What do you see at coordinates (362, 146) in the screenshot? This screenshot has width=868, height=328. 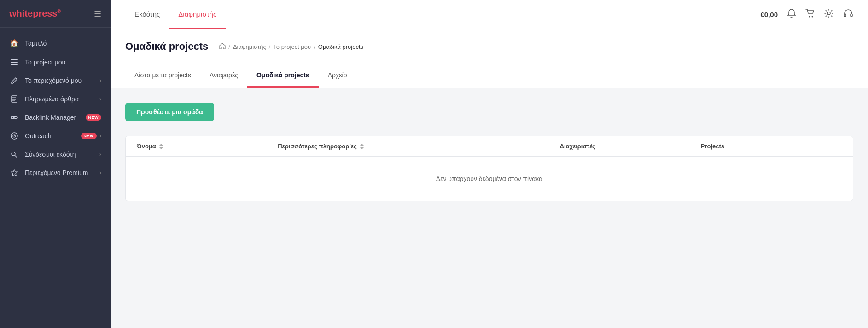 I see `sort-icon-info` at bounding box center [362, 146].